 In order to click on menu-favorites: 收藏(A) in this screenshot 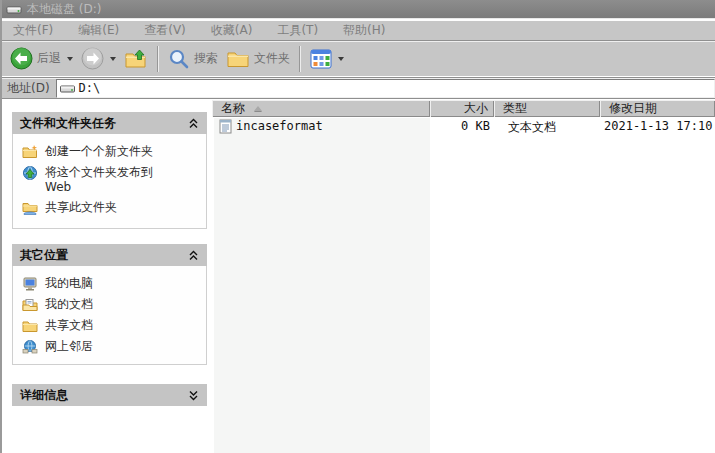, I will do `click(232, 30)`.